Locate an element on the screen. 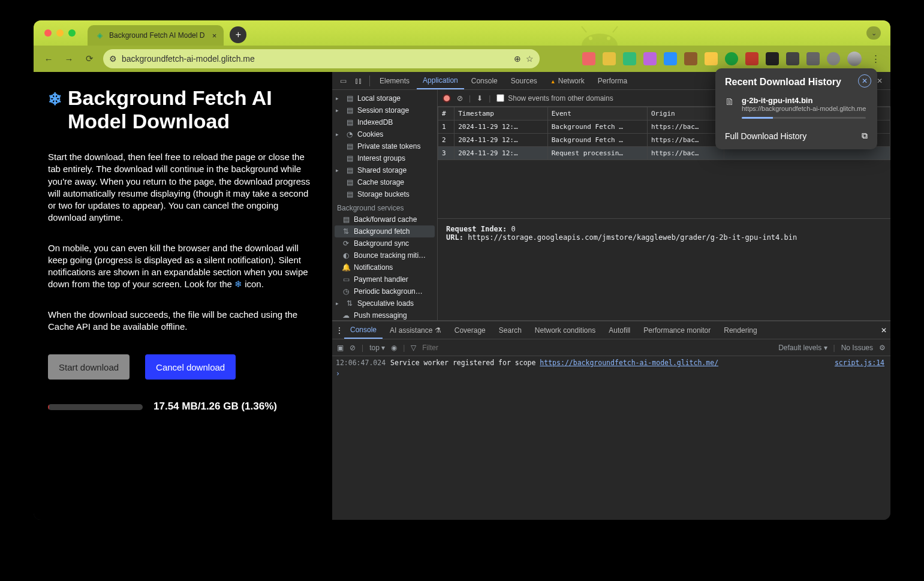 The image size is (924, 581). tab-network: Network is located at coordinates (567, 81).